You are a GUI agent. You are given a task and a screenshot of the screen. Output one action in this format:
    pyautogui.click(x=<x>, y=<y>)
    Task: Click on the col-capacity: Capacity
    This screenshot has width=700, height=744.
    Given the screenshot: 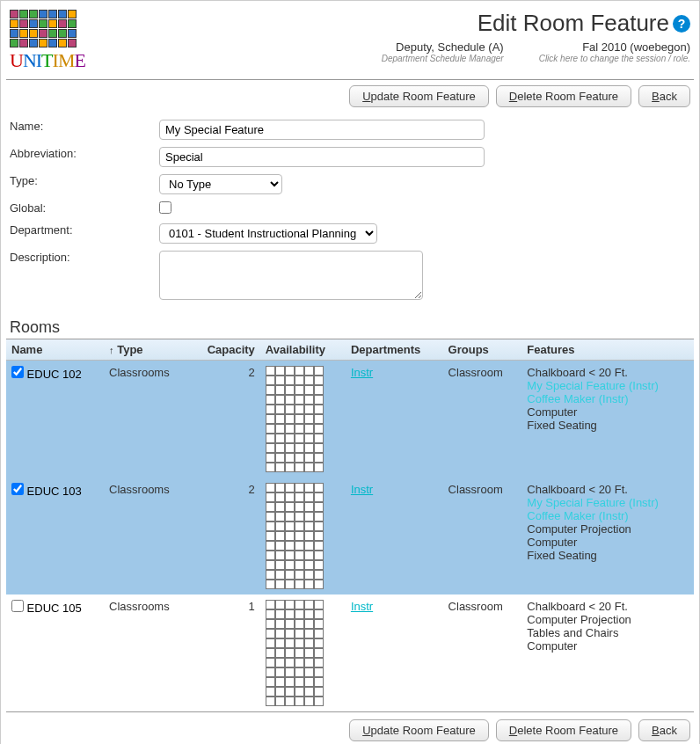 What is the action you would take?
    pyautogui.click(x=225, y=350)
    